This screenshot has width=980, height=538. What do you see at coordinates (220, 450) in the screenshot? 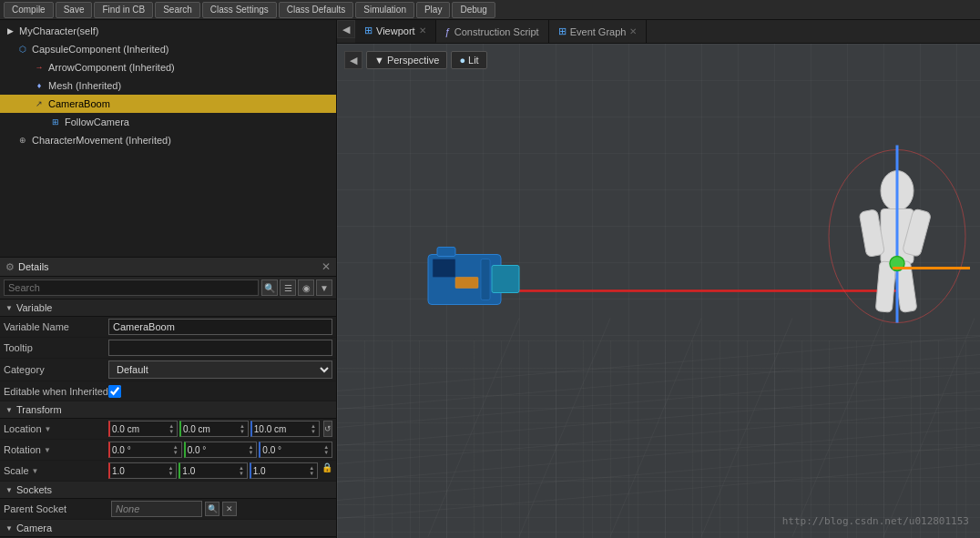
I see `rotation-y-field: ▲▼` at bounding box center [220, 450].